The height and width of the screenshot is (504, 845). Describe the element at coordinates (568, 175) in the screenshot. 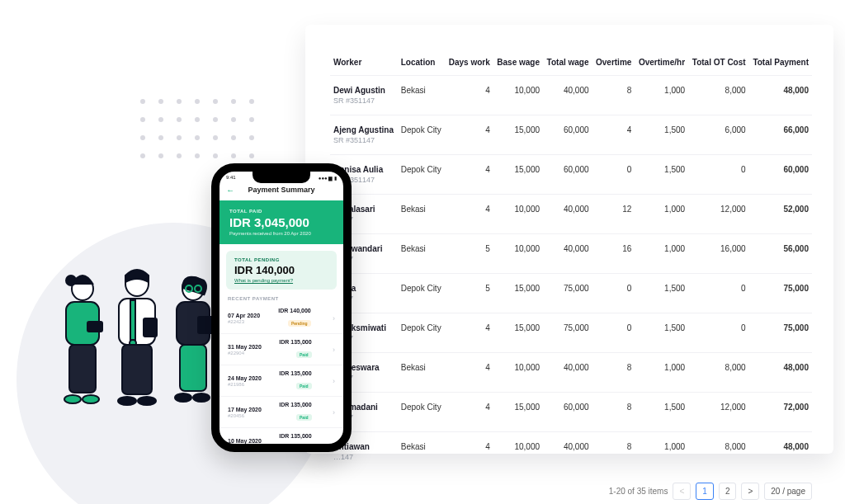

I see `cell-total-wage: 60,000` at that location.